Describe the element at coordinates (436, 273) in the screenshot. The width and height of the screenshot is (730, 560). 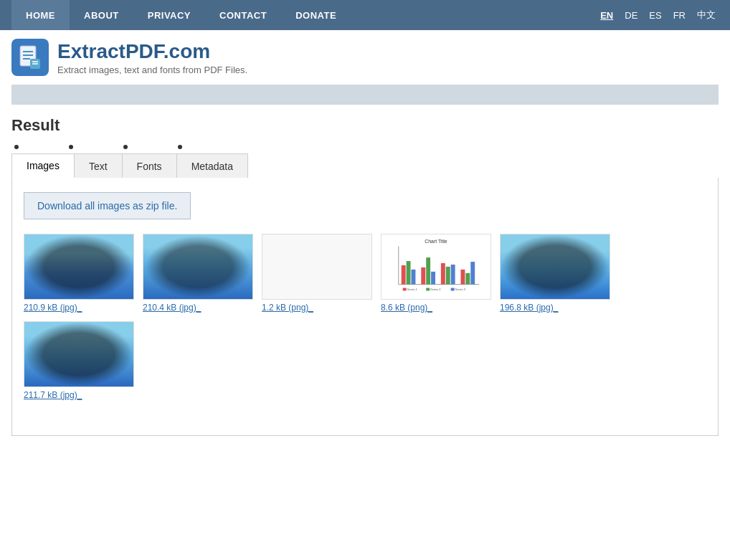
I see `image-item-4: Chart Title` at that location.